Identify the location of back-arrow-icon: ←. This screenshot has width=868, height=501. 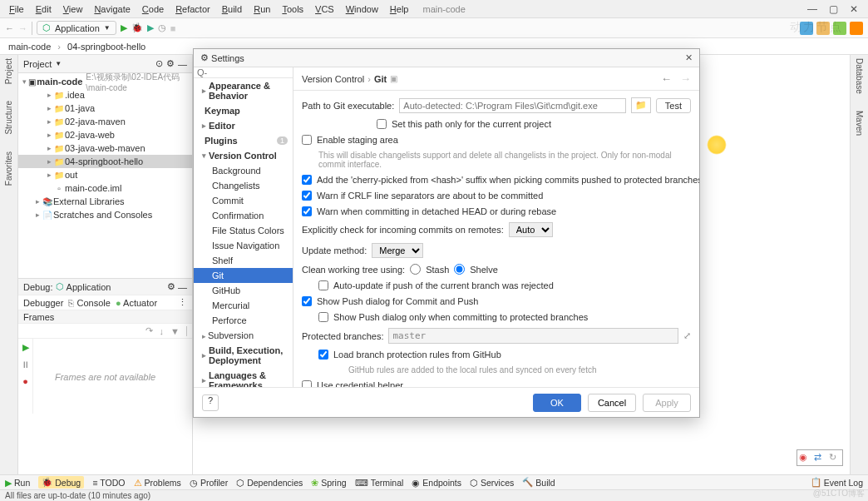
(10, 28).